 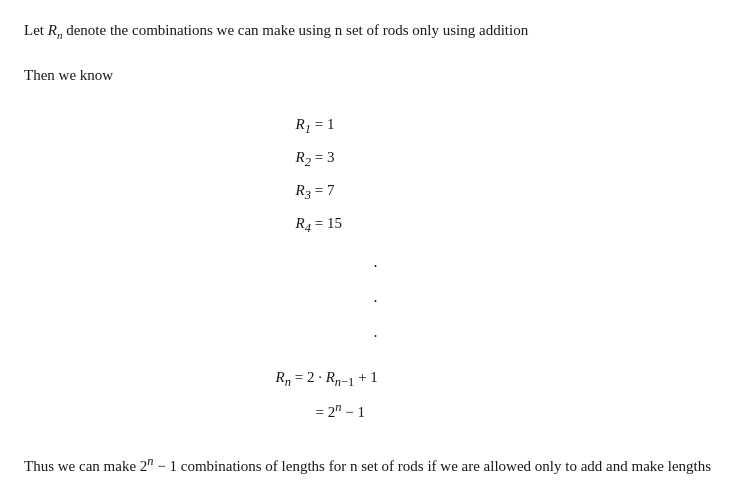 What do you see at coordinates (376, 32) in the screenshot?
I see `intro-paragraph: Let Rn denote the combinations we can ma…` at bounding box center [376, 32].